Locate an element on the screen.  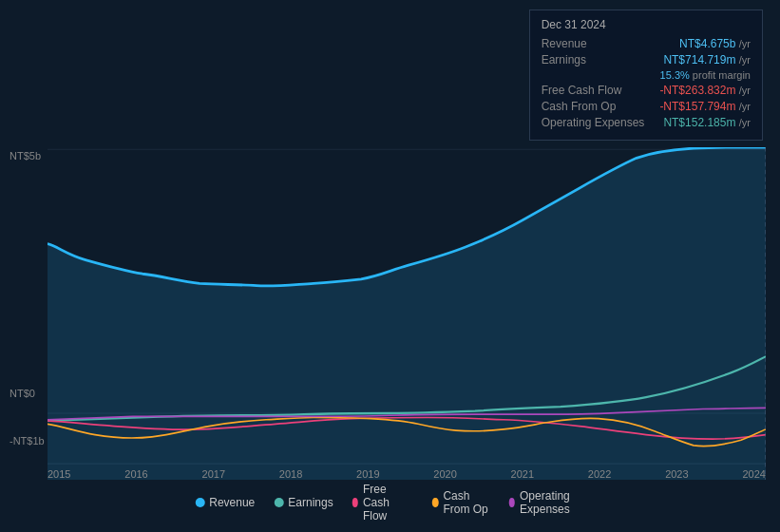
tooltip-row-cashop: Cash From Op -NT$157.794m /yr is located at coordinates (646, 106).